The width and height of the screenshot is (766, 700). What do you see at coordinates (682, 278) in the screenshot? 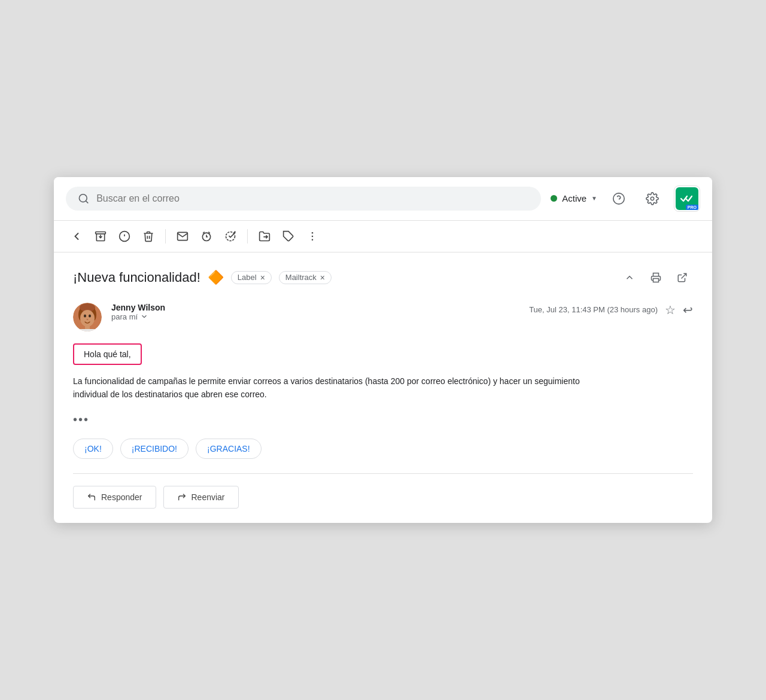
I see `newwindow-button` at bounding box center [682, 278].